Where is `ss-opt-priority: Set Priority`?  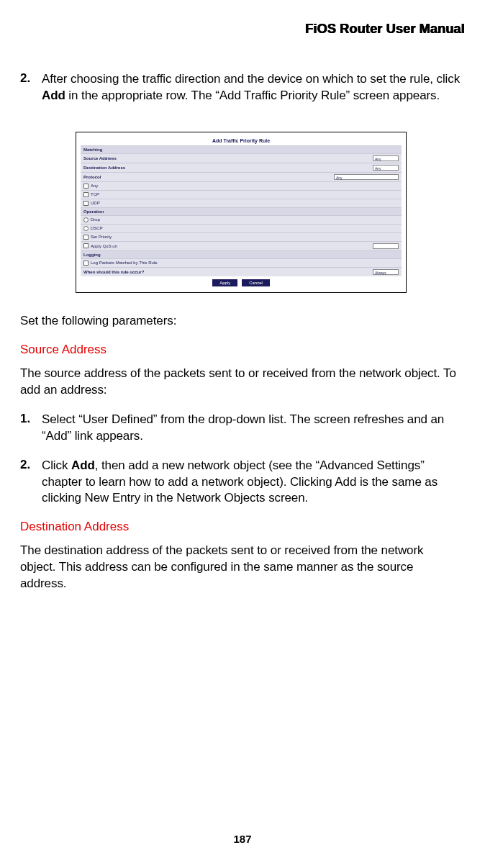 ss-opt-priority: Set Priority is located at coordinates (101, 237).